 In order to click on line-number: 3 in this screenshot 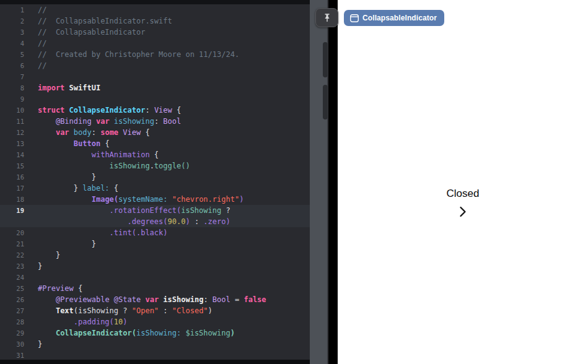, I will do `click(12, 32)`.